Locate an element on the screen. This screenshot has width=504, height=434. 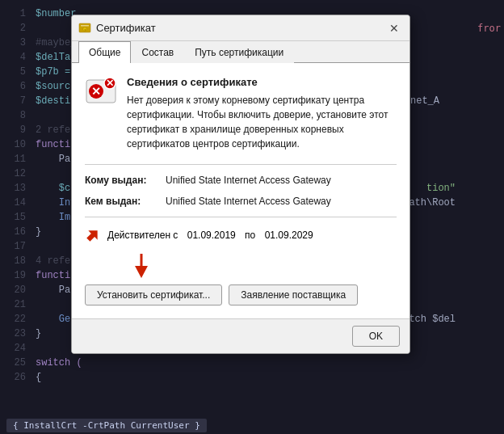
dialog-tabs: Общие Состав Путь сертификации is located at coordinates (241, 52).